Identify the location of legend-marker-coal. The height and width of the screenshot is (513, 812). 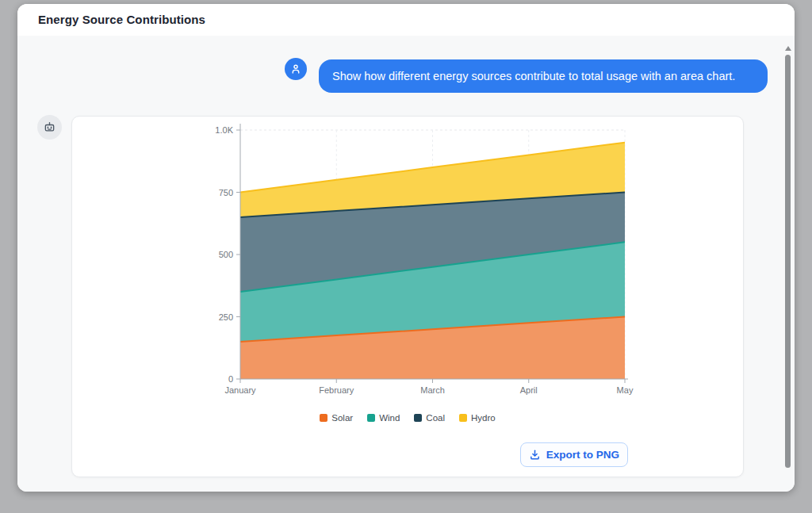
(418, 418).